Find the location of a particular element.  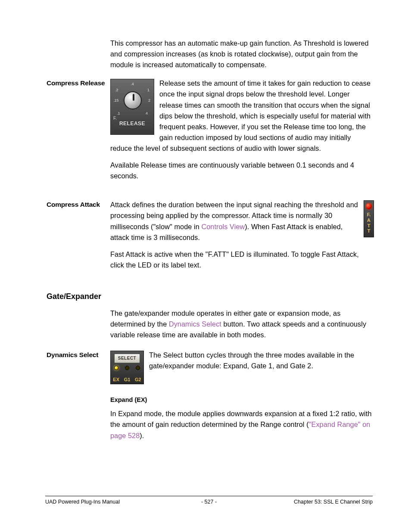

led-label-g2: G2 is located at coordinates (138, 380).